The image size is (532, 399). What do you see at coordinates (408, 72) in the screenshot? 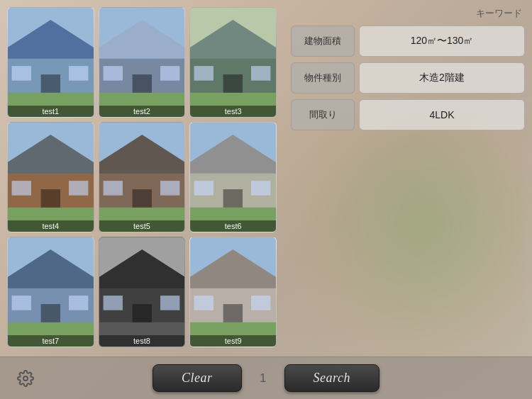
I see `filter-panel: キーワード 建物面積 120㎡〜130㎡ 物件種別 木造2階建 間取り 4LDK` at bounding box center [408, 72].